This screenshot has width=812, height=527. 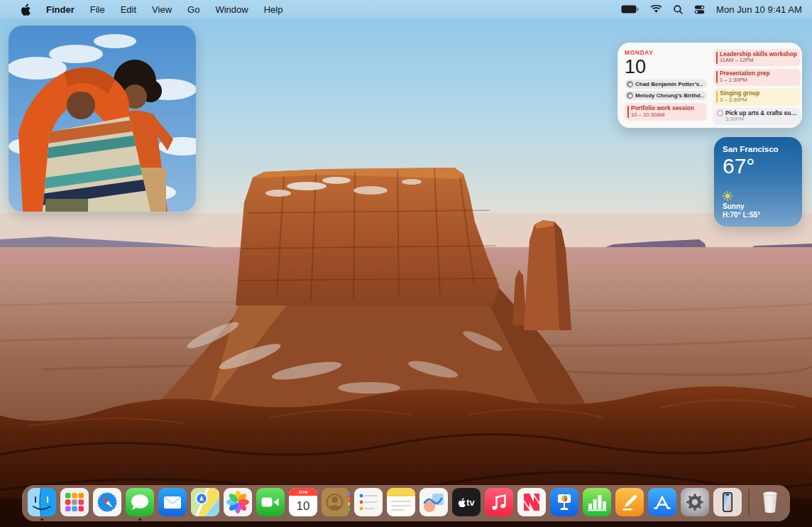 What do you see at coordinates (102, 119) in the screenshot?
I see `photos-widget` at bounding box center [102, 119].